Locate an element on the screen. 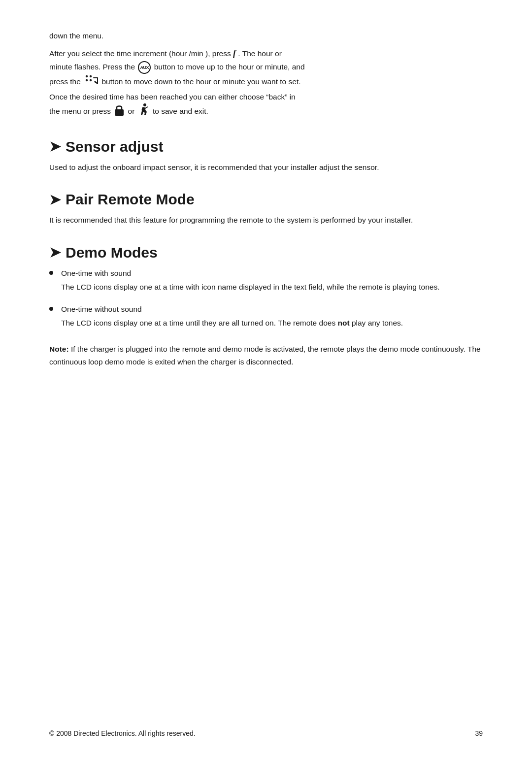  demo-modes-list: One-time with sound The LCD icons displa… is located at coordinates (266, 298).